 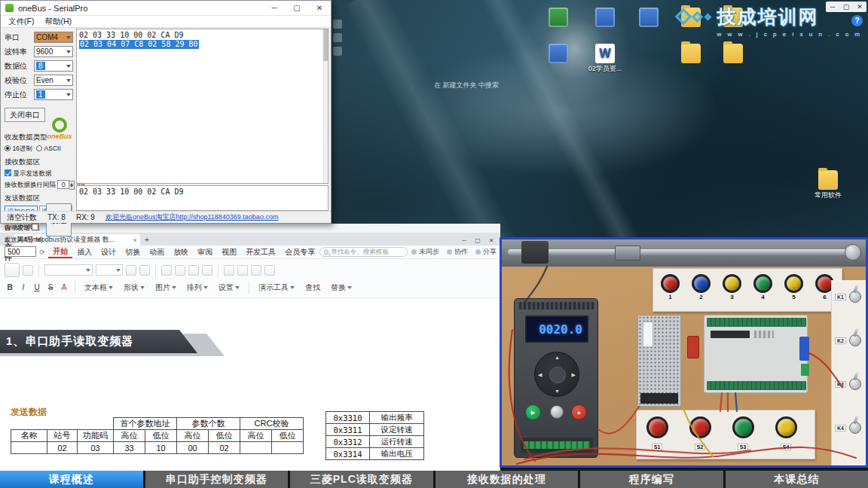 I want to click on cycle-input: 500, so click(x=20, y=252).